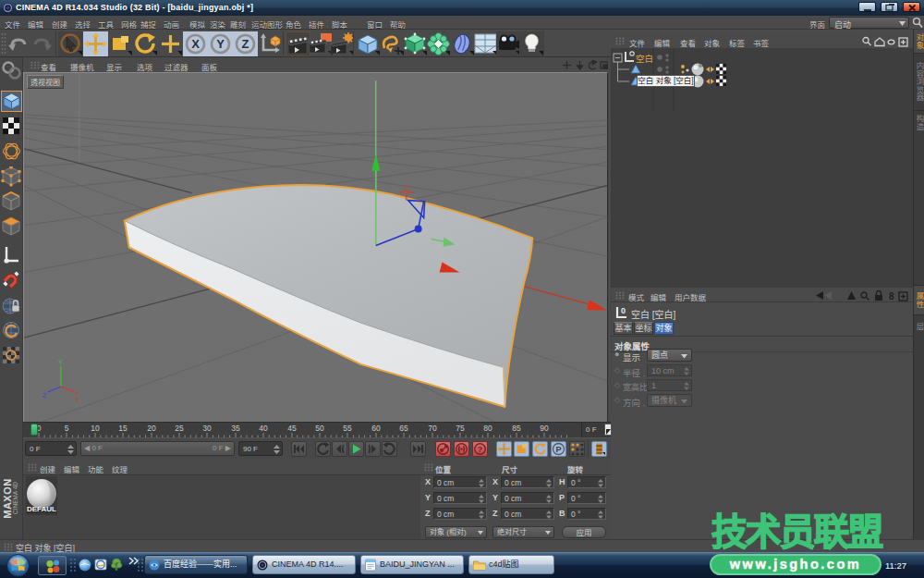 This screenshot has height=578, width=924. Describe the element at coordinates (263, 428) in the screenshot. I see `svg-text: 40` at that location.